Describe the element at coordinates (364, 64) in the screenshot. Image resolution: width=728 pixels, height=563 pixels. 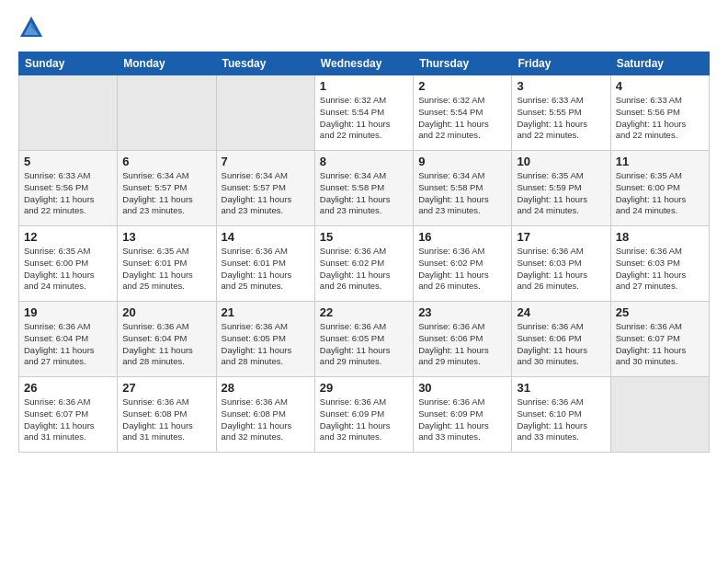
I see `calendar-header-row: SundayMondayTuesdayWednesdayThursdayFrid…` at that location.